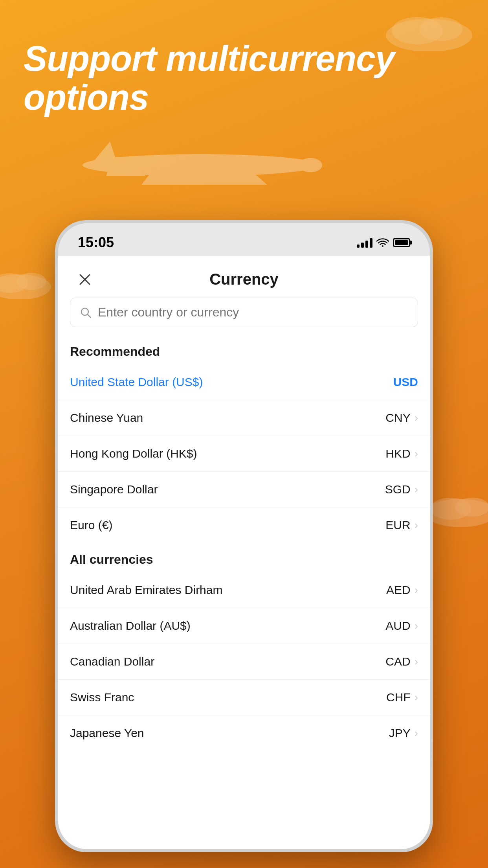 This screenshot has height=868, width=488. What do you see at coordinates (85, 280) in the screenshot?
I see `close-button` at bounding box center [85, 280].